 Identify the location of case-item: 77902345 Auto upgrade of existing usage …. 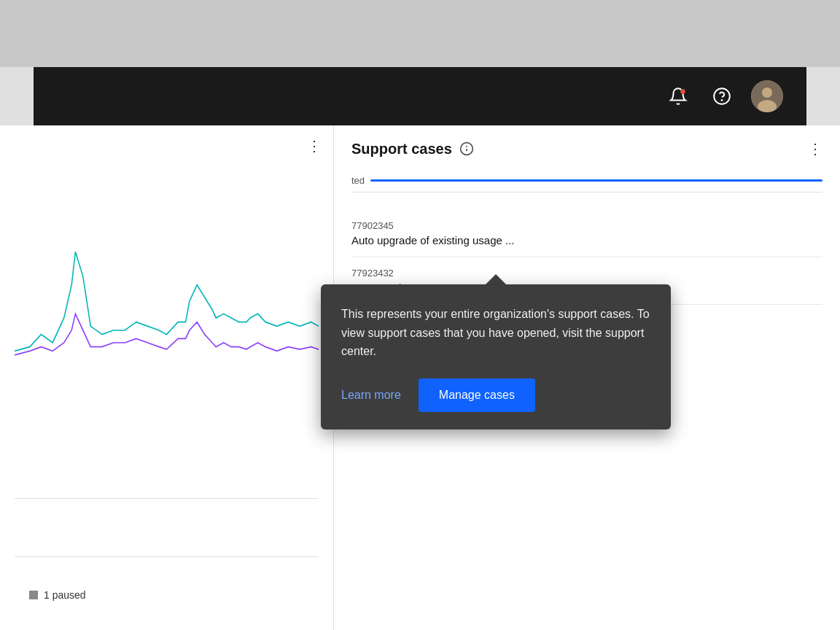
(587, 233).